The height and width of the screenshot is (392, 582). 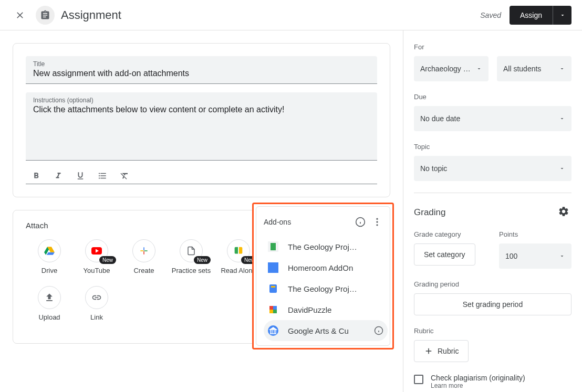 I want to click on set-grading-period-button: Set grading period, so click(x=493, y=304).